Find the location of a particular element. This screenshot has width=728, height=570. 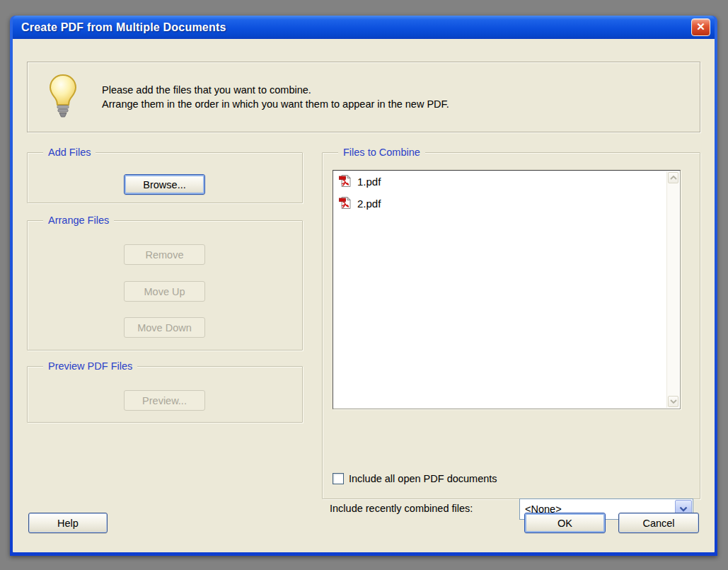

arrange-files-group-label: Arrange Files is located at coordinates (79, 220).